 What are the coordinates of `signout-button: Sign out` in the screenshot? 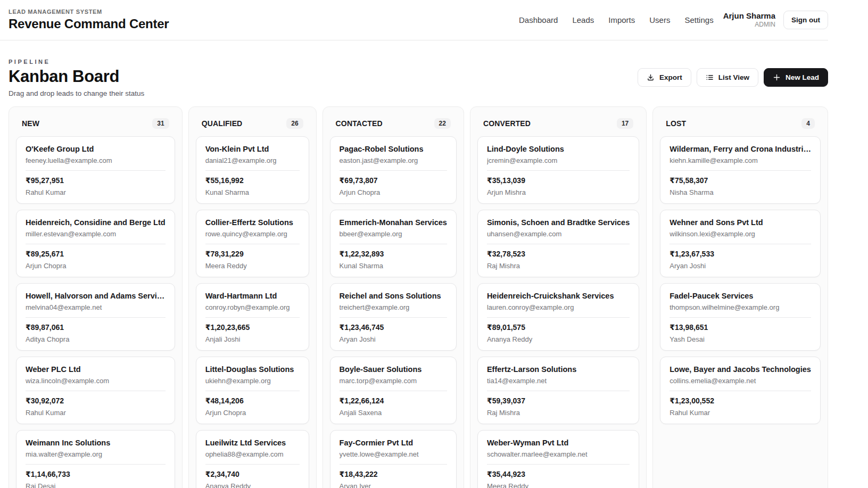 It's located at (806, 20).